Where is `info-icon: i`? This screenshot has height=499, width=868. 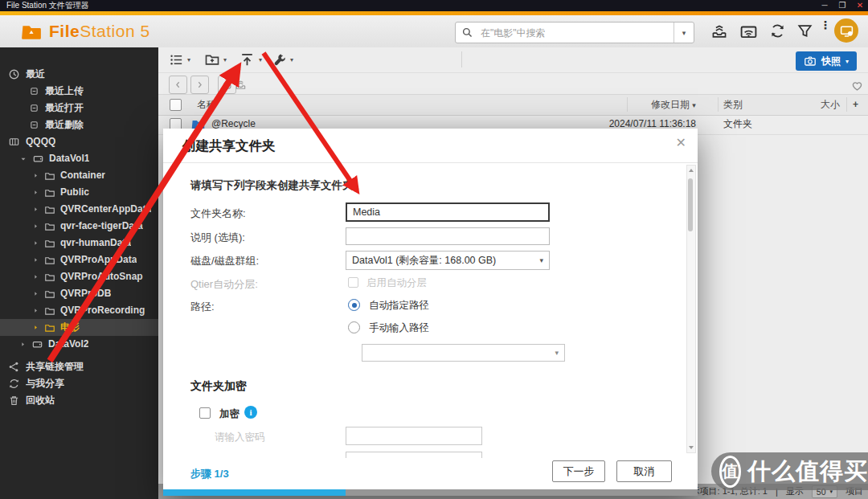 info-icon: i is located at coordinates (251, 412).